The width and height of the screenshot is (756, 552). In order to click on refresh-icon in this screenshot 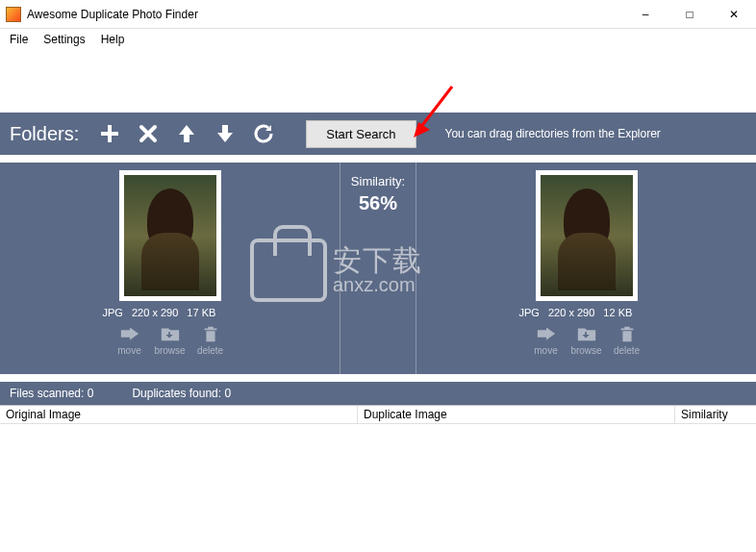, I will do `click(264, 134)`.